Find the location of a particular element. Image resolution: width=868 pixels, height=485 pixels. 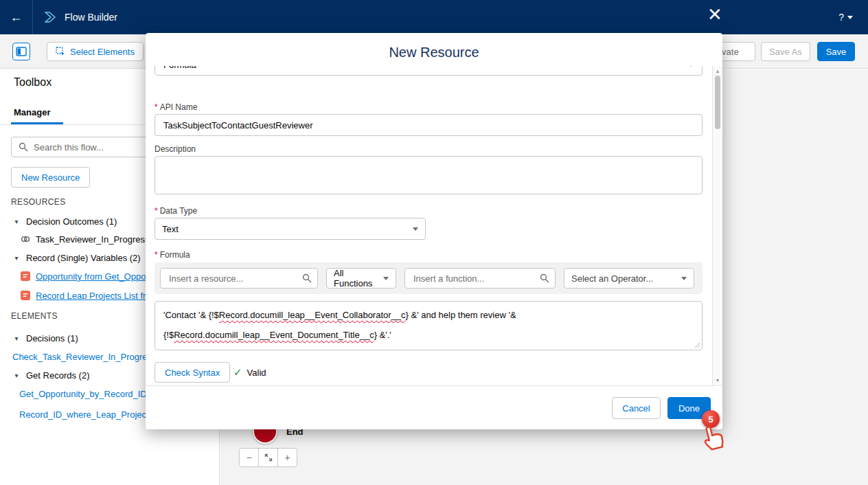

formula-builder-toolbar: All Functions Select an Operator... is located at coordinates (429, 278).